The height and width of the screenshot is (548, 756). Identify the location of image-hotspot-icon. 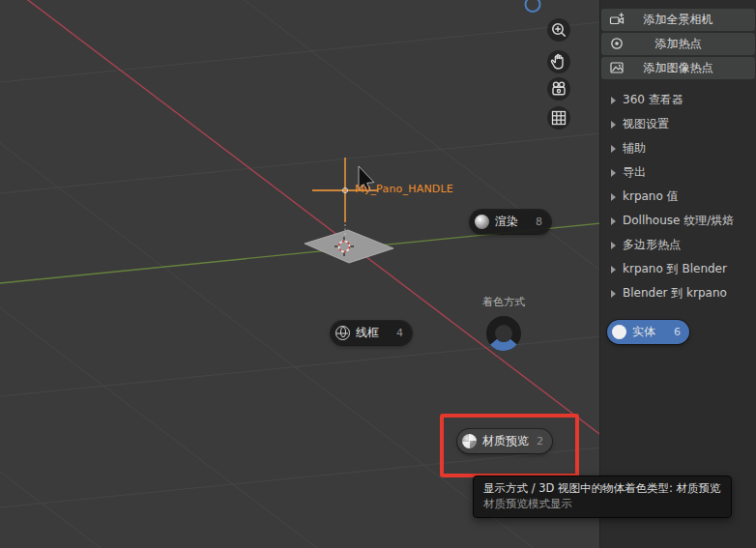
(617, 68).